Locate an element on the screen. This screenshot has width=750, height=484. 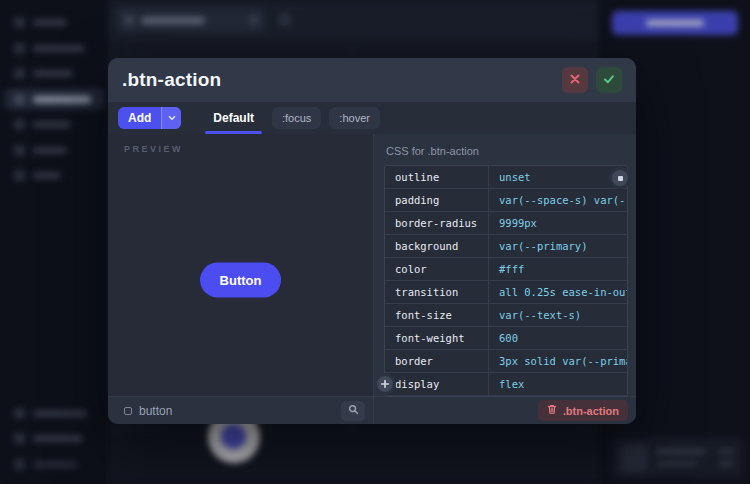
plus-icon is located at coordinates (385, 384).